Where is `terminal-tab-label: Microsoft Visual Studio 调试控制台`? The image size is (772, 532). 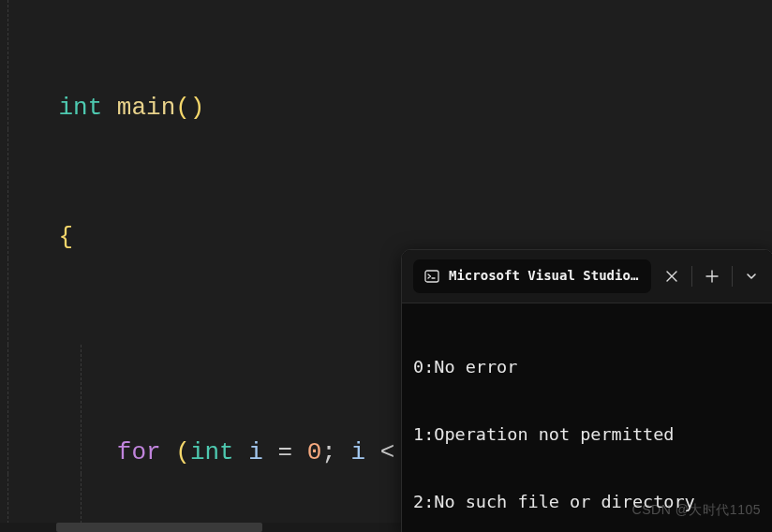 terminal-tab-label: Microsoft Visual Studio 调试控制台 is located at coordinates (544, 276).